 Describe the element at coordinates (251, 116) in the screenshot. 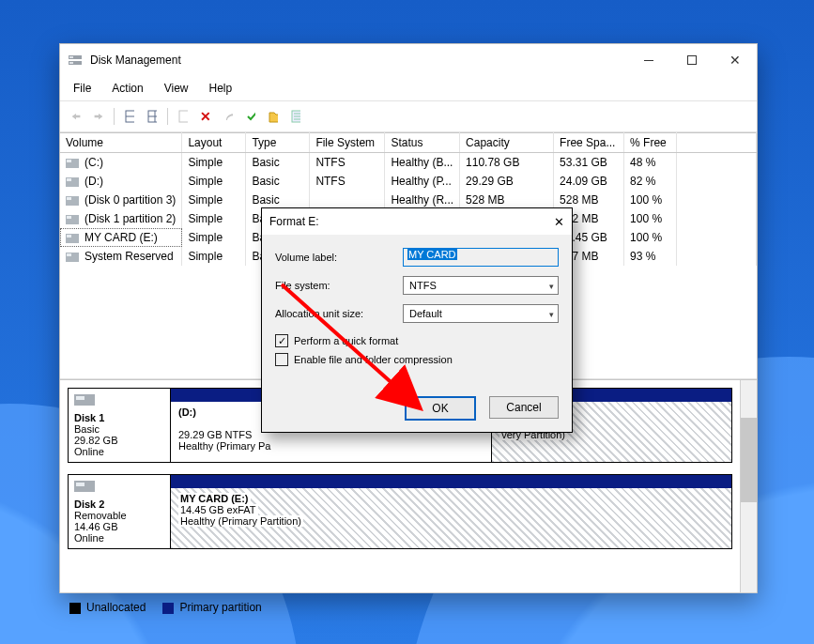

I see `check-button` at that location.